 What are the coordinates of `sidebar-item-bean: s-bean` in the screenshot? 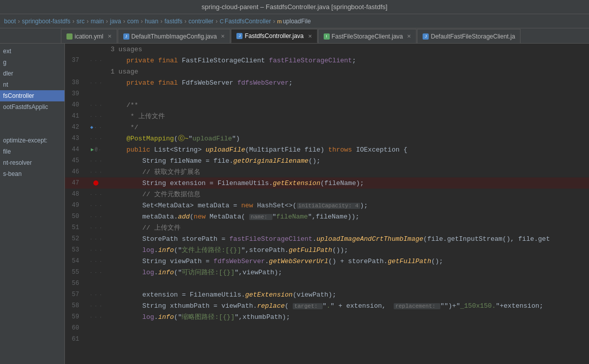 It's located at (32, 174).